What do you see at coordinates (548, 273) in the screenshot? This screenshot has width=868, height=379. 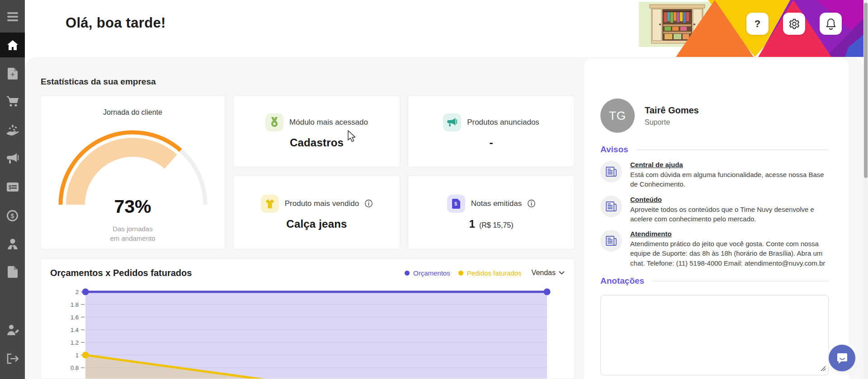 I see `chart-filter-dropdown: Vendas` at bounding box center [548, 273].